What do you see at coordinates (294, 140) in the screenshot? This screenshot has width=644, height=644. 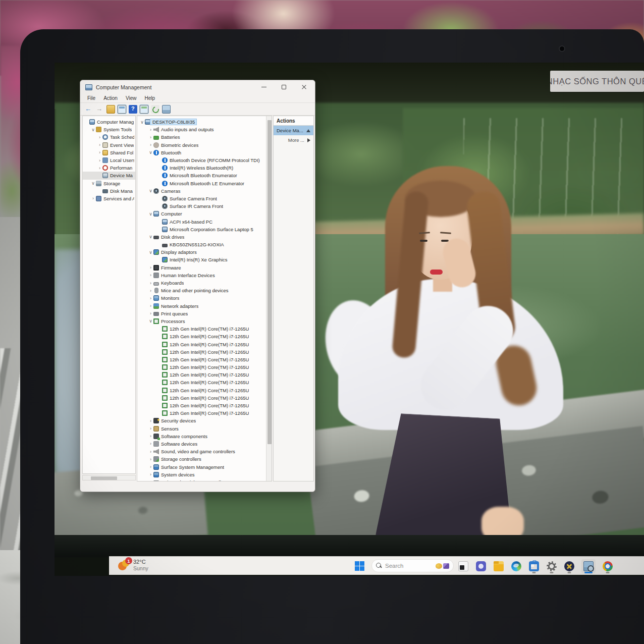 I see `actions-more-item: More ...` at bounding box center [294, 140].